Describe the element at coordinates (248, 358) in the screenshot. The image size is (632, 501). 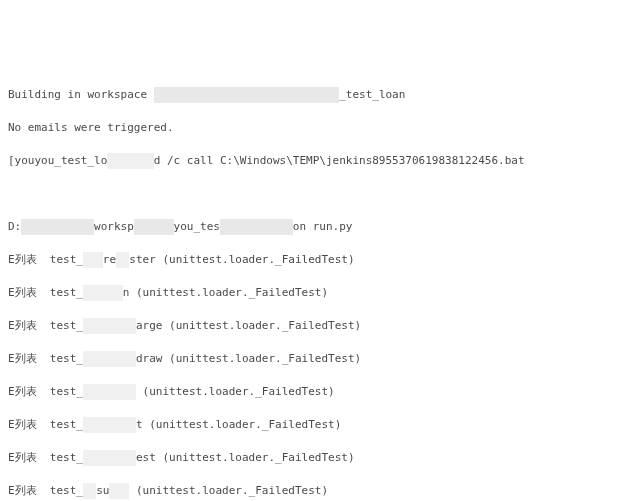
I see `text: draw (unittest.loader._FailedTest)` at that location.